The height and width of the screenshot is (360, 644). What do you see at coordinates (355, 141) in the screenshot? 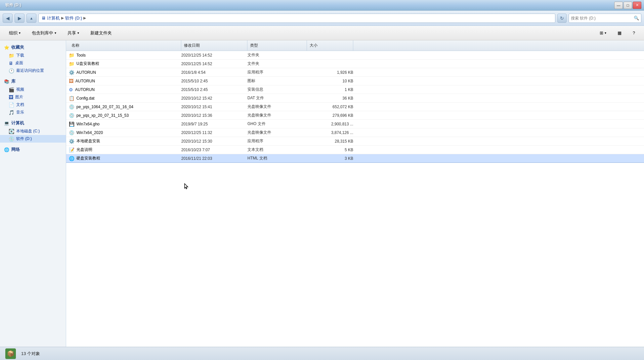
I see `table-row: ⚙️ 本地硬盘安装 2020/10/12 15:30 应用程序 28,315 K…` at bounding box center [355, 141].